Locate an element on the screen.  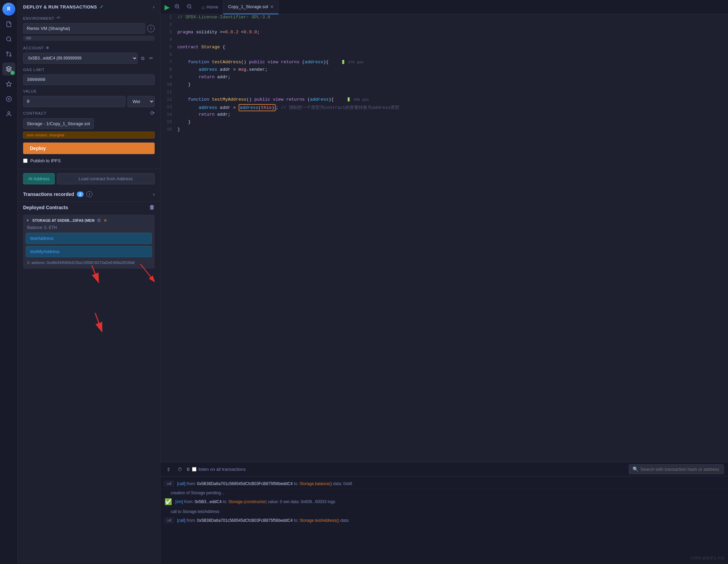
log-badge-call2: call is located at coordinates (169, 520).